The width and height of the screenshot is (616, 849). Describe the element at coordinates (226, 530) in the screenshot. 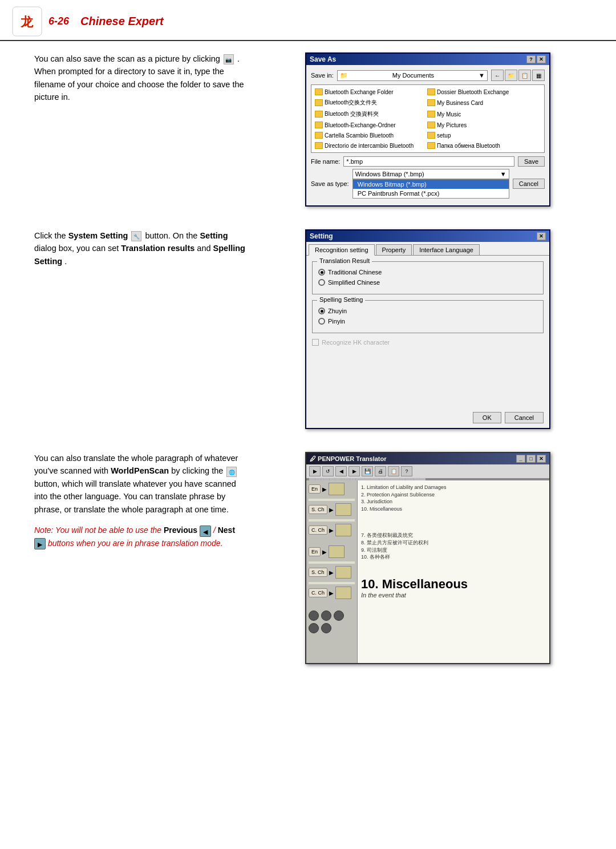

I see `nest-label: Nest` at that location.